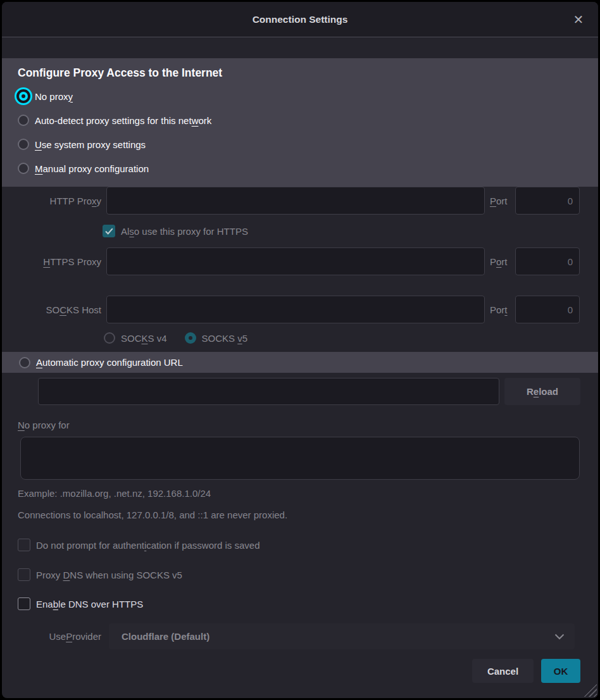 This screenshot has width=600, height=700. Describe the element at coordinates (92, 168) in the screenshot. I see `radio-manual-label: Manual proxy configuration` at that location.